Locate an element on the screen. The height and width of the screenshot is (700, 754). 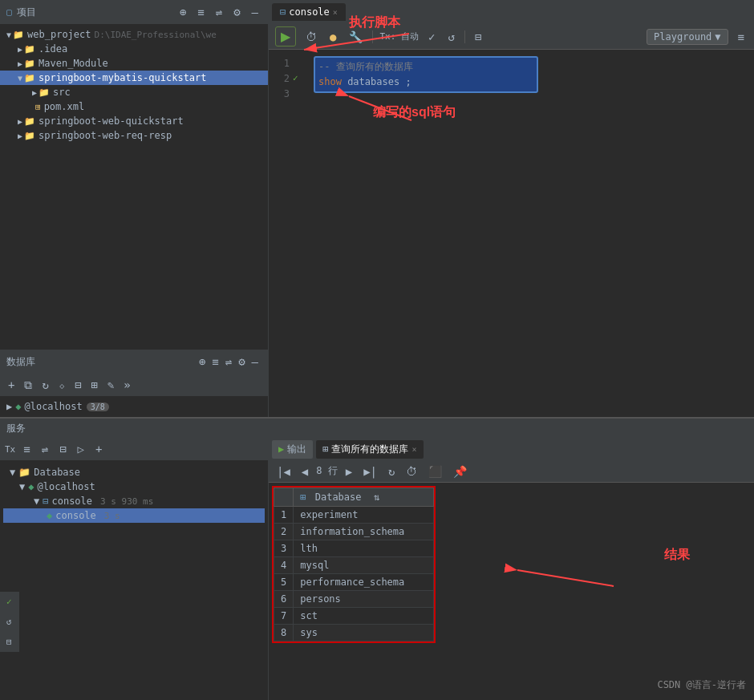
results-refresh-icon: ↻ is located at coordinates (391, 471).